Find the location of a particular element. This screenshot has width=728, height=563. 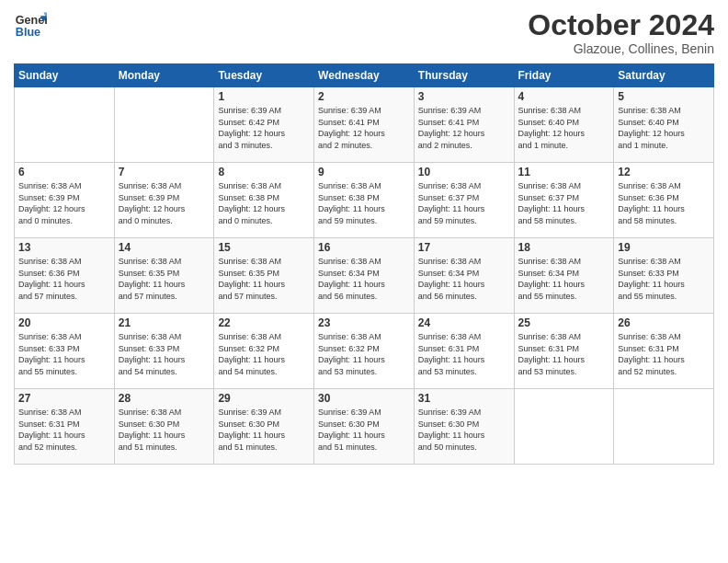

calendar-cell: 23Sunrise: 6:38 AMSunset: 6:32 PMDayligh… is located at coordinates (364, 351).